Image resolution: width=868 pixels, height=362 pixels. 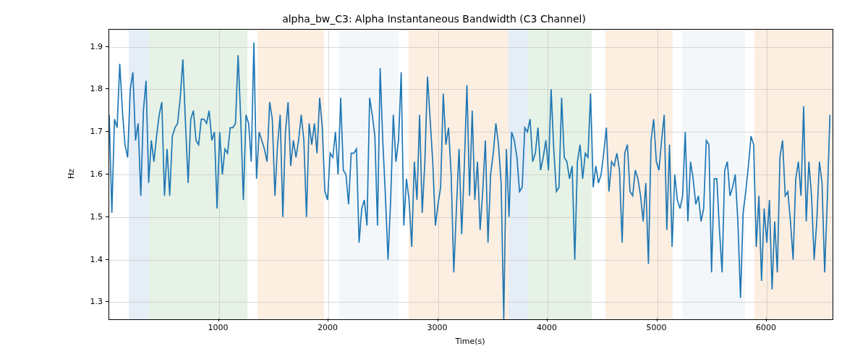 I want to click on x-tick-label: 4000, so click(x=547, y=327).